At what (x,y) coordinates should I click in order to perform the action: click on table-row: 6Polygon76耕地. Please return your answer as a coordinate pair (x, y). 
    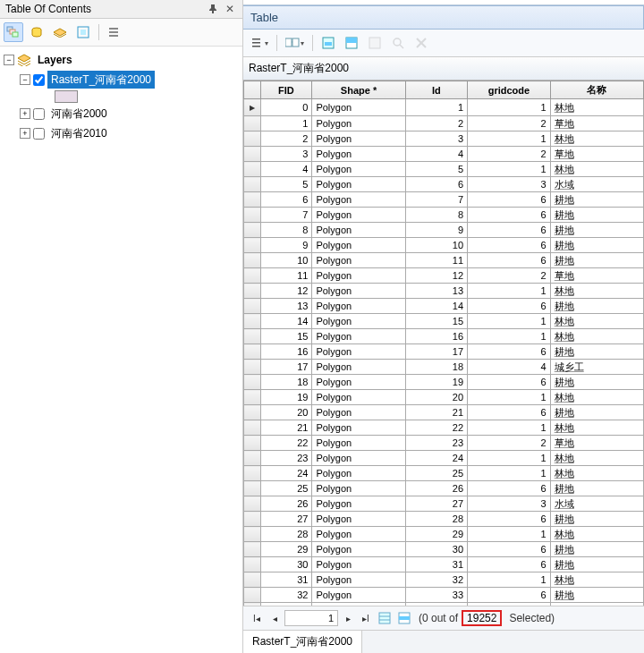
    Looking at the image, I should click on (444, 200).